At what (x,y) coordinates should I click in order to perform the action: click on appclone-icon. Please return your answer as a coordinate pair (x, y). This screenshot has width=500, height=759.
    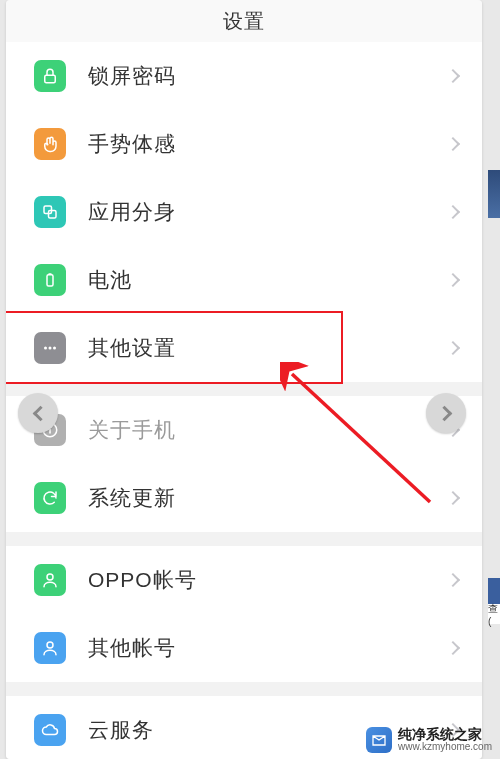
    Looking at the image, I should click on (50, 212).